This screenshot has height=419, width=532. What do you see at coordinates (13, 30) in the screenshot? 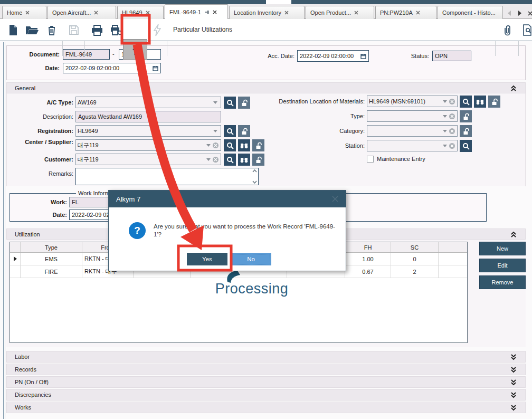
I see `new-document-button` at bounding box center [13, 30].